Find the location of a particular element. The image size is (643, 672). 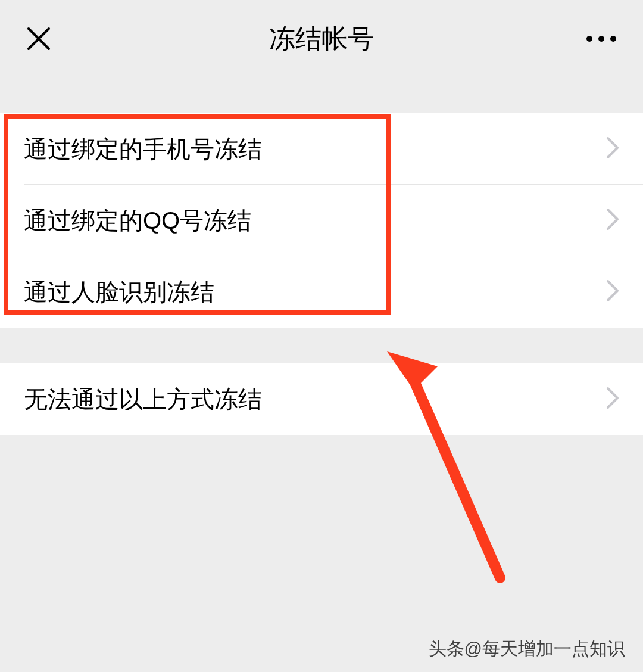

freeze-by-face-item: 通过人脸识别冻结 is located at coordinates (322, 292).